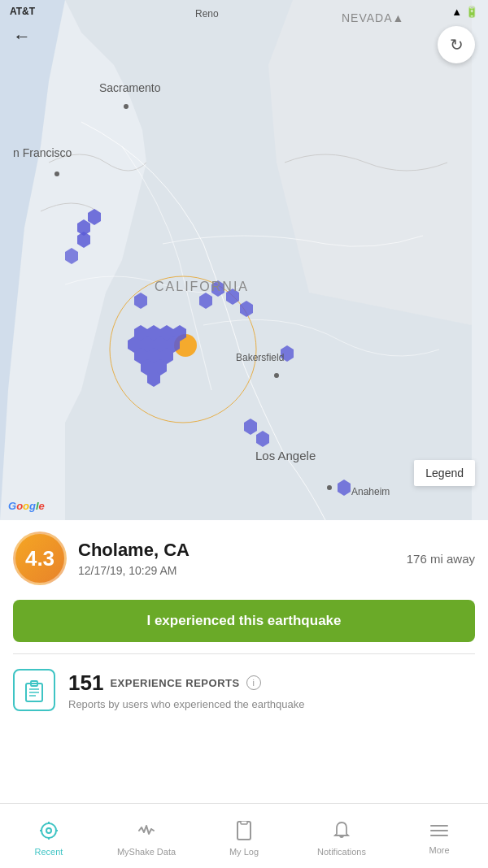 The image size is (488, 868). What do you see at coordinates (456, 45) in the screenshot?
I see `refresh-button: ↻` at bounding box center [456, 45].